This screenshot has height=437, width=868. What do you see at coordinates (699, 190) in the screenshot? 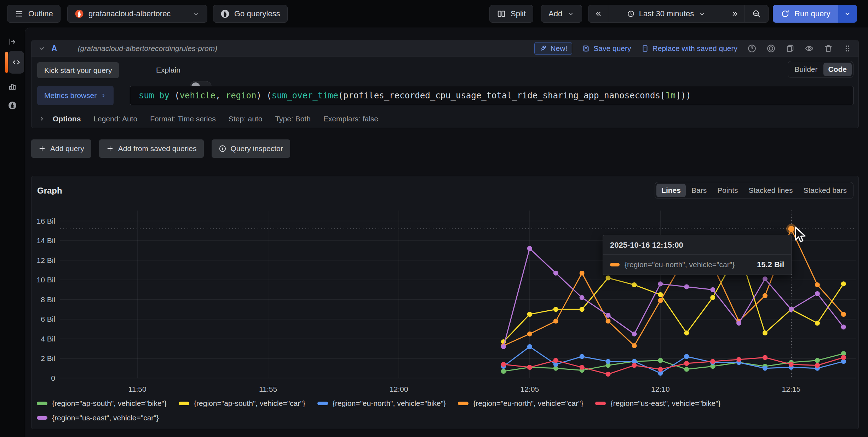
I see `graph-mode-bars: Bars` at bounding box center [699, 190].